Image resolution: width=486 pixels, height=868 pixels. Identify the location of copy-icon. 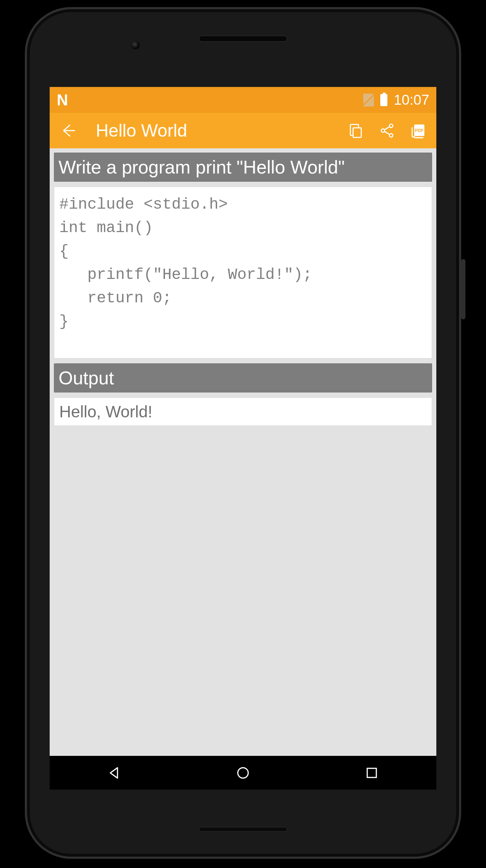
(356, 131).